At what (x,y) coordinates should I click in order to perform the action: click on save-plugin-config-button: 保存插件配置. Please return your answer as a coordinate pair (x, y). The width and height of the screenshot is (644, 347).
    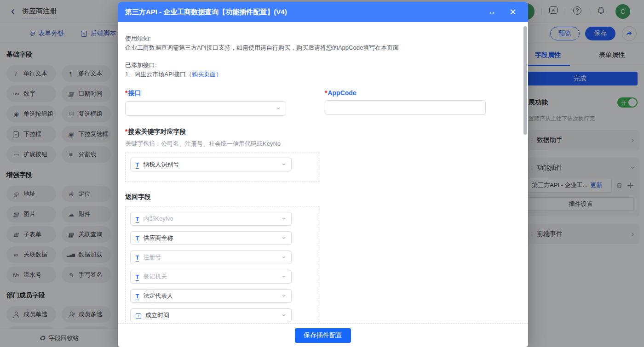
    Looking at the image, I should click on (323, 336).